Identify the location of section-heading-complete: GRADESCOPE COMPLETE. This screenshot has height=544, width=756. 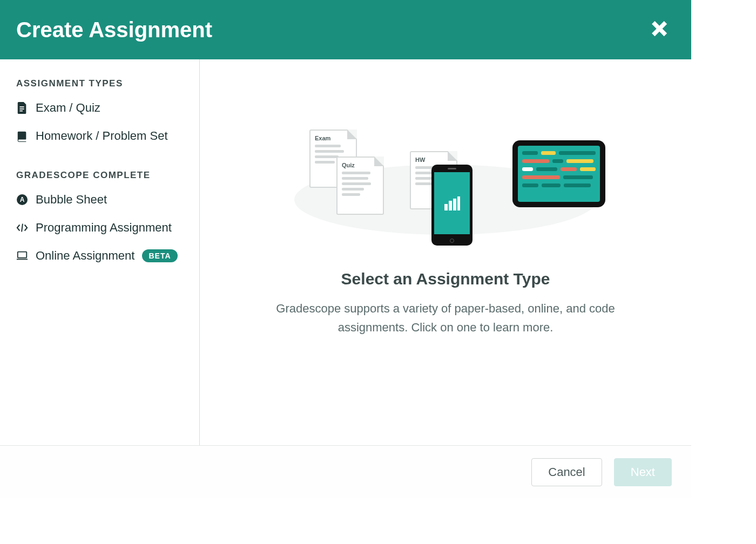
(99, 175).